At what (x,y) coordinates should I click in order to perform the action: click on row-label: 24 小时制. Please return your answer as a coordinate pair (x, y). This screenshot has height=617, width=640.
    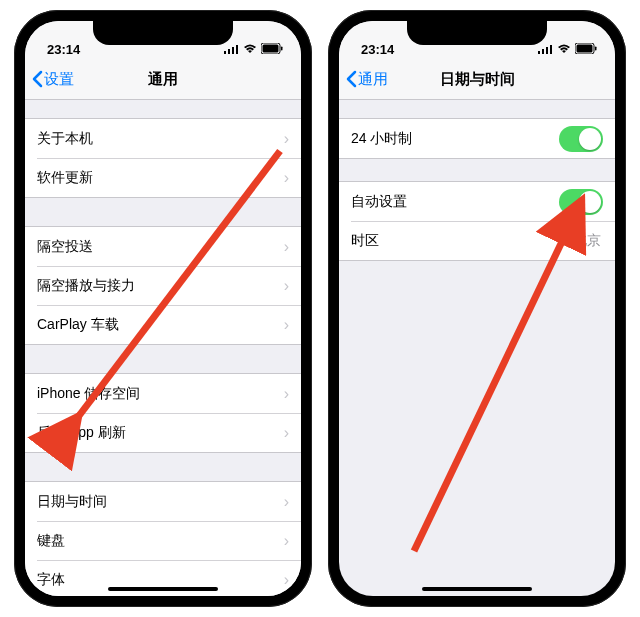
    Looking at the image, I should click on (455, 139).